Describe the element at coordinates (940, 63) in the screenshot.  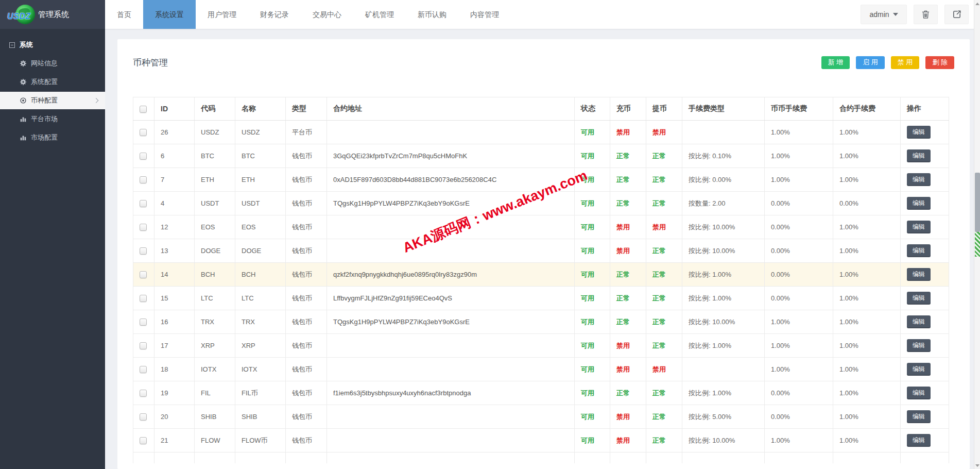
I see `action-button-4: 删 除` at that location.